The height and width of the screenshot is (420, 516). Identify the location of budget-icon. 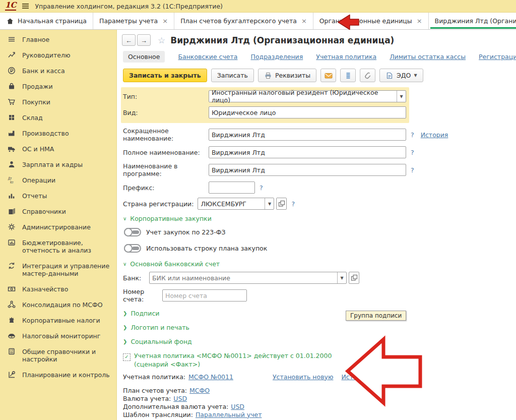
(12, 243).